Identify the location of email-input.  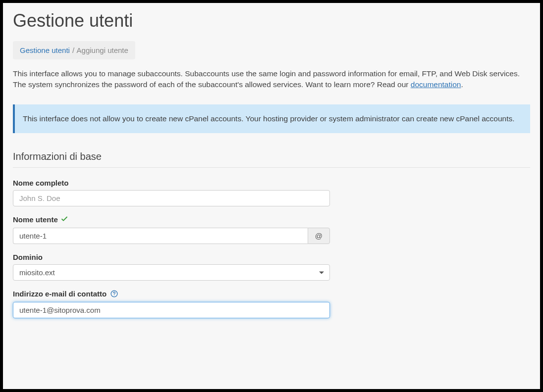
(171, 310).